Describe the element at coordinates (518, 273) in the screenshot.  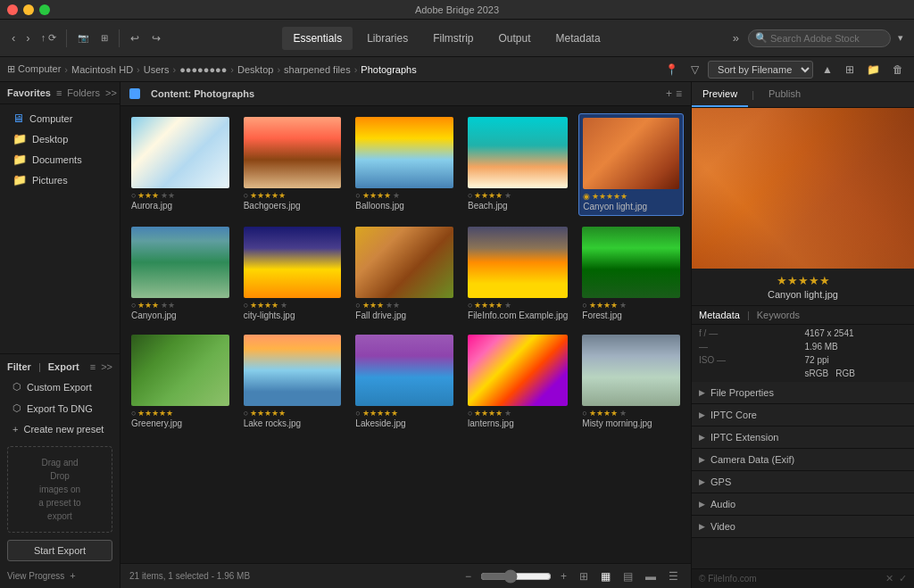
I see `thumbnail-fileinfo: ○ ★★★★★ FileInfo.com Example.jpg` at that location.